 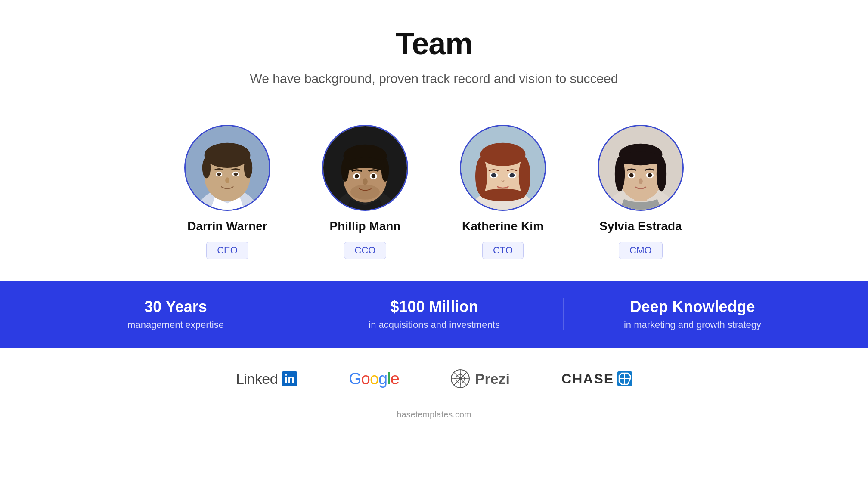 I want to click on linkedin-text: Linked, so click(x=257, y=379).